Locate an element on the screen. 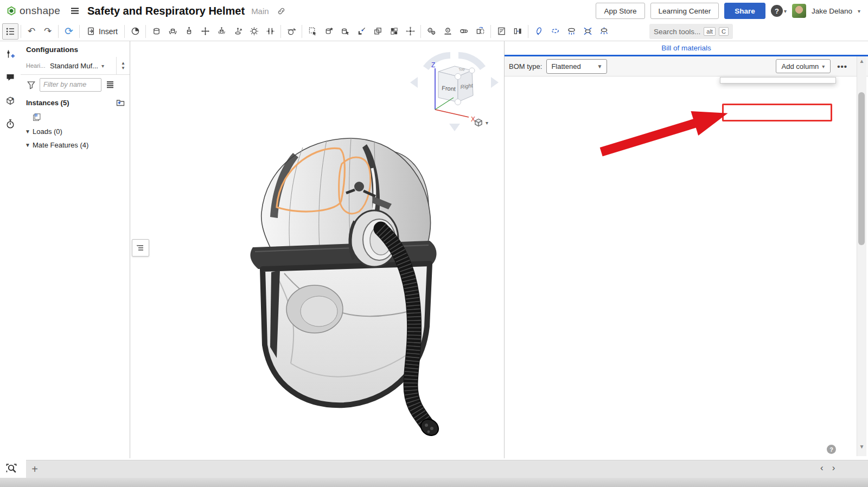 This screenshot has width=868, height=487. insert-part-icon is located at coordinates (329, 31).